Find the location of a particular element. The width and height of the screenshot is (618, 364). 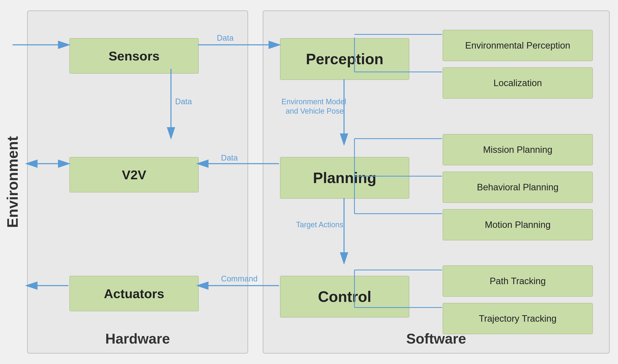

motion-planning-box: Motion Planning is located at coordinates (518, 225).